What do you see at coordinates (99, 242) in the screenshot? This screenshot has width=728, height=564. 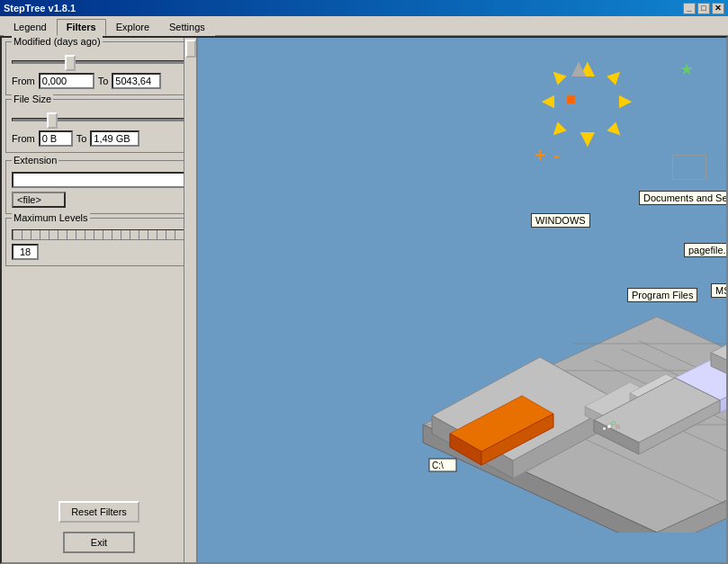 I see `maxlevels-filter-group: Maximum Levels 18` at bounding box center [99, 242].